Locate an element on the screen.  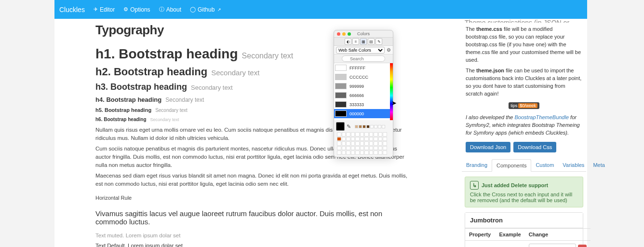
picker-color-list: FFFFFF CCCCCC 999999 666666 333333 00000… is located at coordinates (363, 92).